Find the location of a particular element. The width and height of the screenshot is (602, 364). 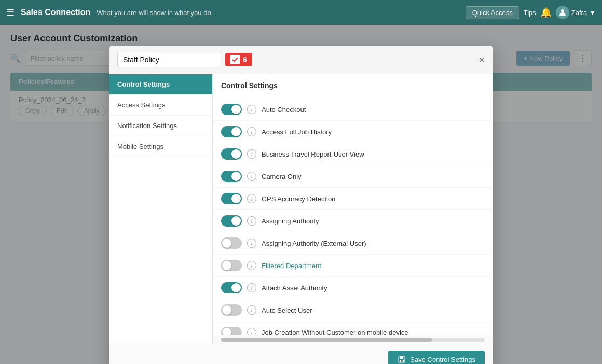

save-button-label: Save Control Settings is located at coordinates (443, 360).